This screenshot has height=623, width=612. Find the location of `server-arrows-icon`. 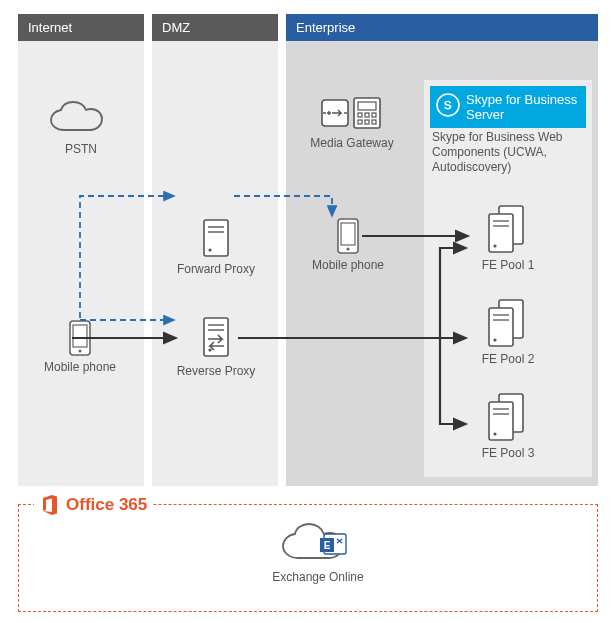

server-arrows-icon is located at coordinates (216, 338).